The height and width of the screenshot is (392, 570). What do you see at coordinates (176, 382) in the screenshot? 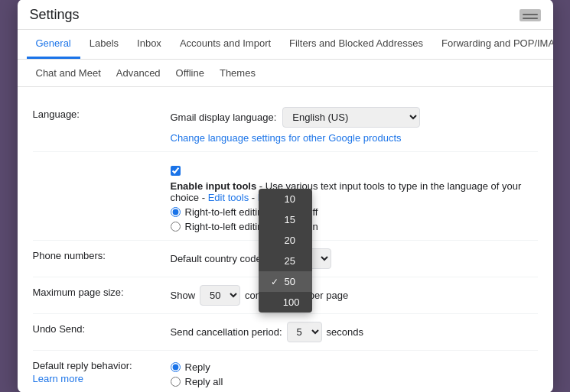
I see `reply-all-radio` at bounding box center [176, 382].